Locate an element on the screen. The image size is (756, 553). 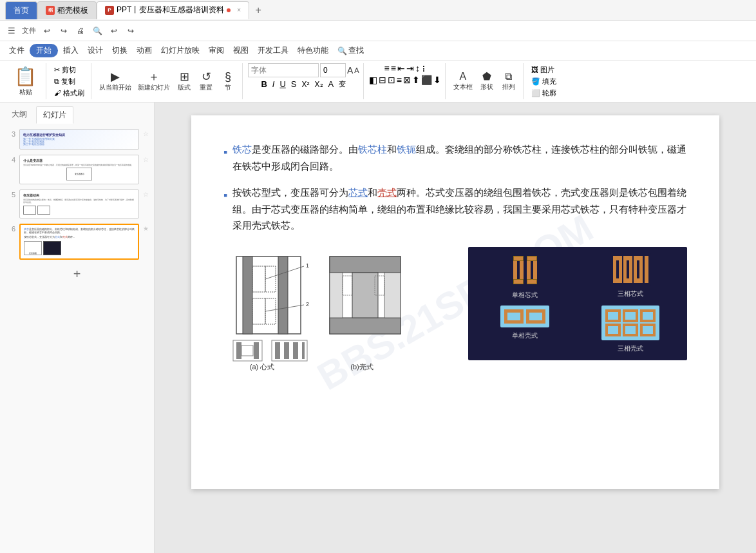
outline-button: ⬜ 轮廓 is located at coordinates (543, 93).